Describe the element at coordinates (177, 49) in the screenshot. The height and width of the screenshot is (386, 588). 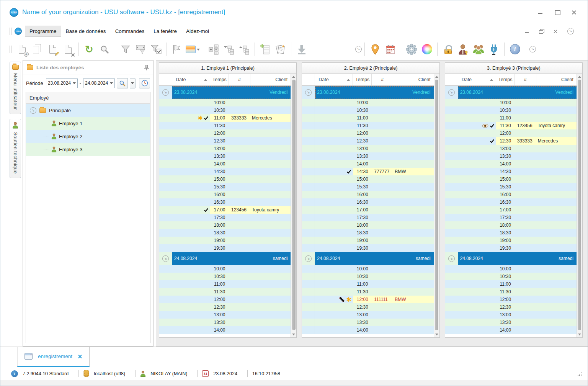
I see `flag-icon` at that location.